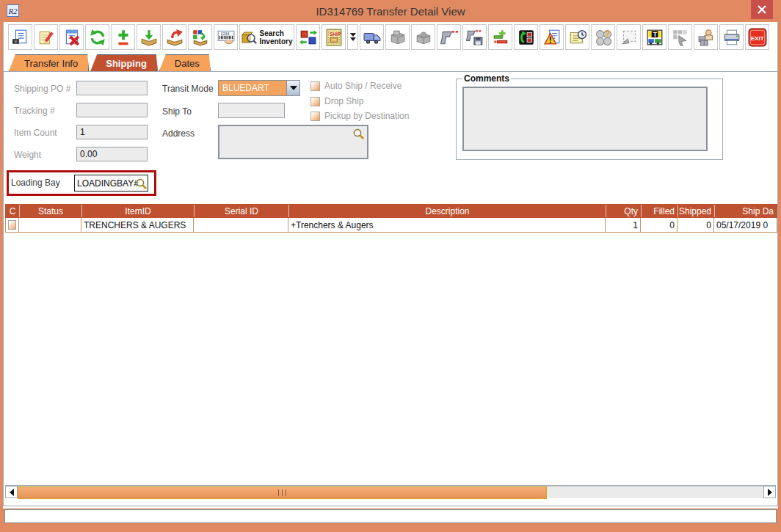 The width and height of the screenshot is (781, 532). Describe the element at coordinates (141, 183) in the screenshot. I see `loading-bay-search-icon` at that location.